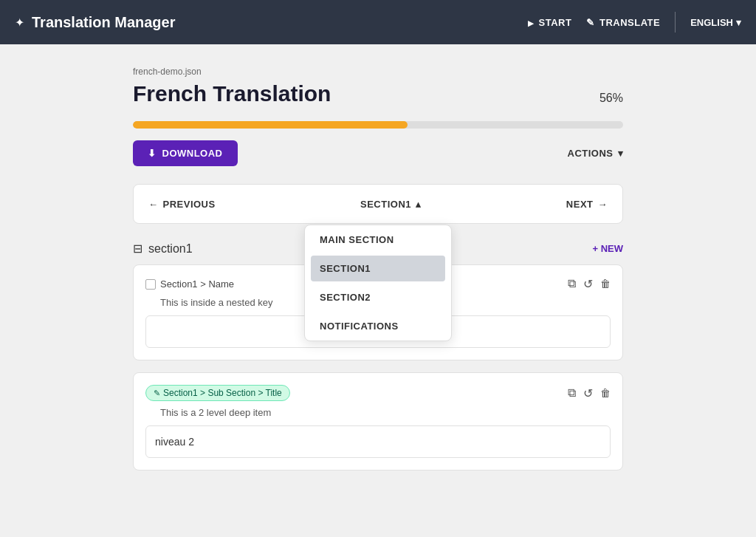  What do you see at coordinates (137, 248) in the screenshot?
I see `folder-icon` at bounding box center [137, 248].